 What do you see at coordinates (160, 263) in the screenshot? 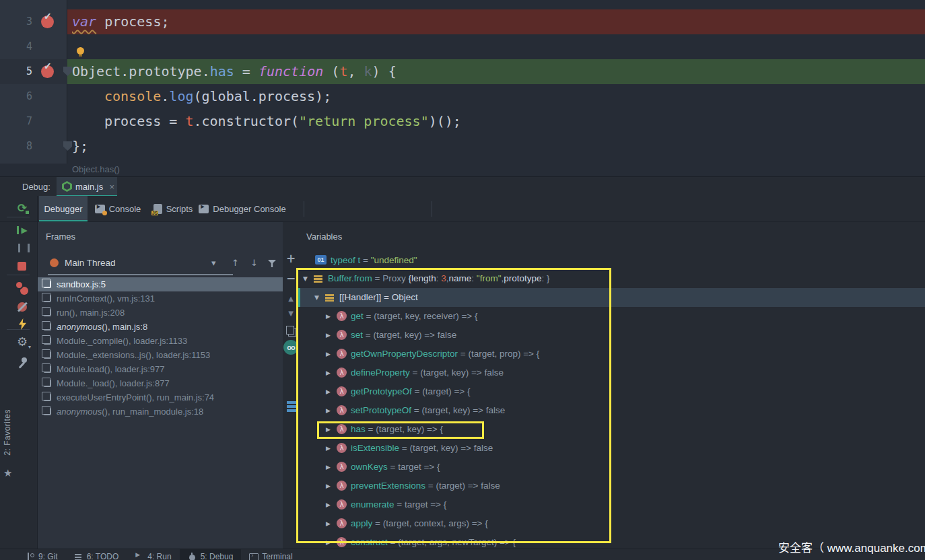
I see `thread-selector: Main Thread ▾ ↑ ↓` at bounding box center [160, 263].